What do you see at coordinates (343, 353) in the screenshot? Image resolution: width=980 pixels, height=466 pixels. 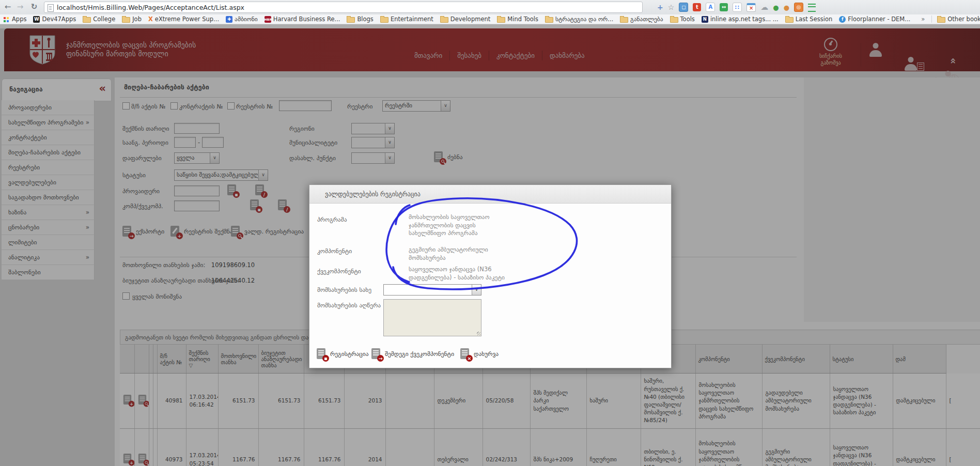 I see `register-button: ▪ რეგისტრაცია` at bounding box center [343, 353].